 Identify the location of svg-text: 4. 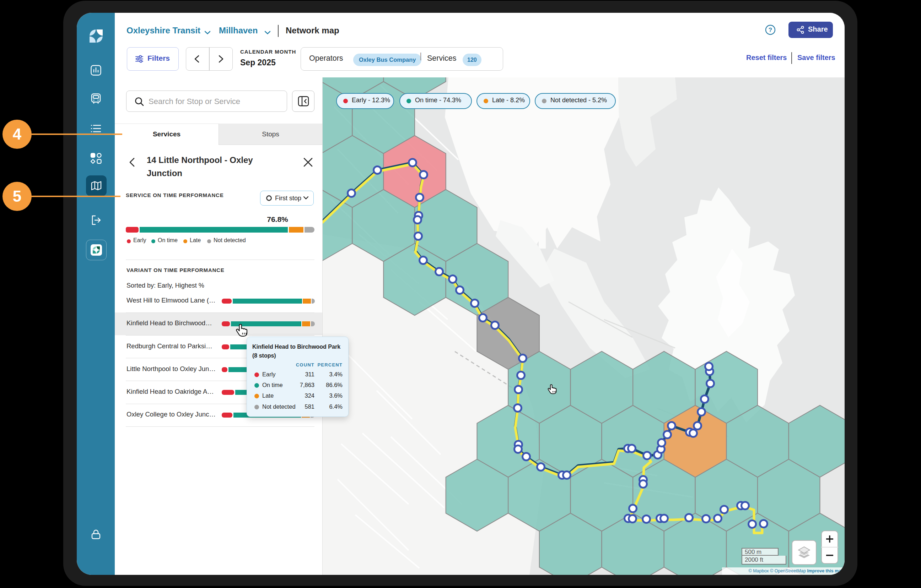
(17, 134).